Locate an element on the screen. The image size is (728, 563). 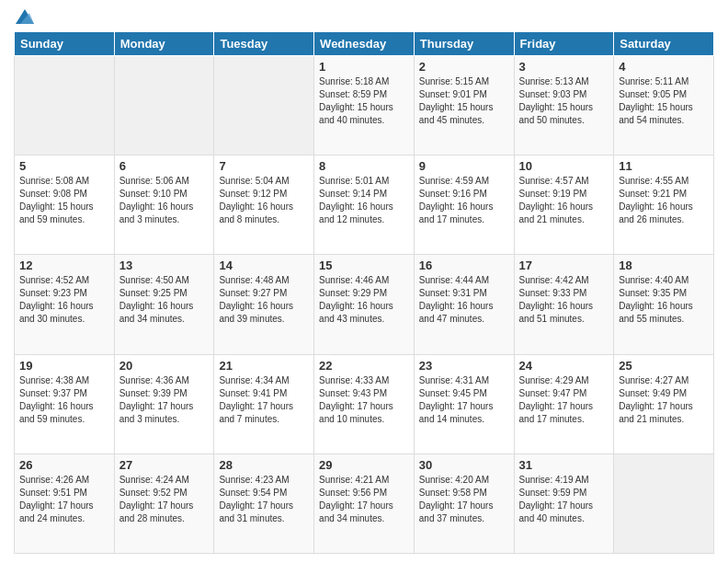
day-number: 22 is located at coordinates (364, 366).